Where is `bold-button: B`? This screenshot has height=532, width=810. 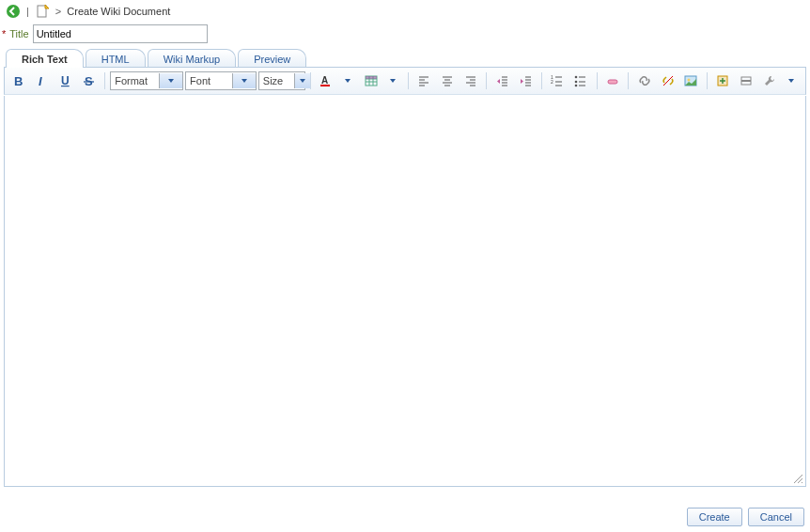
bold-button: B is located at coordinates (19, 81).